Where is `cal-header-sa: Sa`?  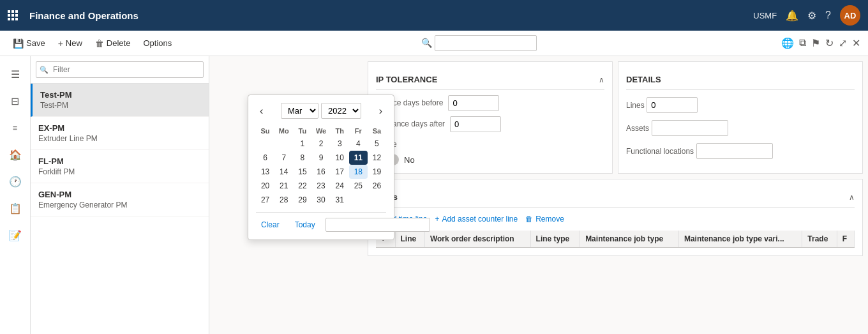
cal-header-sa: Sa is located at coordinates (377, 131).